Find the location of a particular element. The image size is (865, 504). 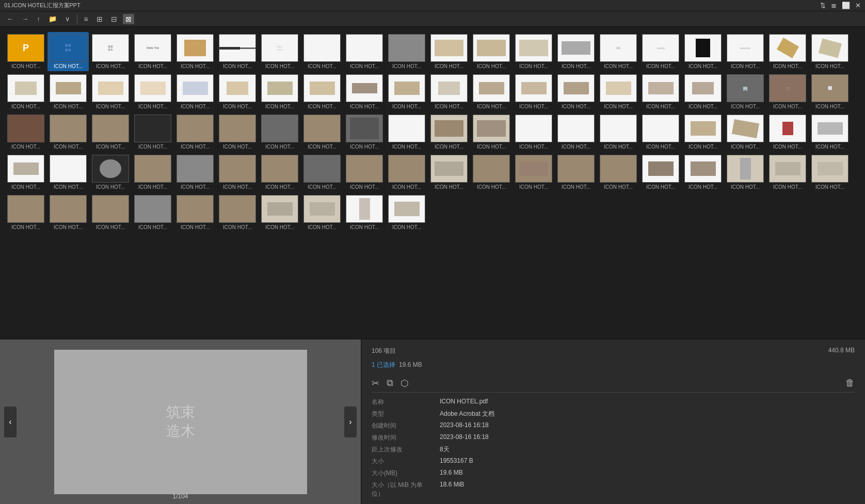

file-item-r2c7: ICON HOT... is located at coordinates (237, 92).